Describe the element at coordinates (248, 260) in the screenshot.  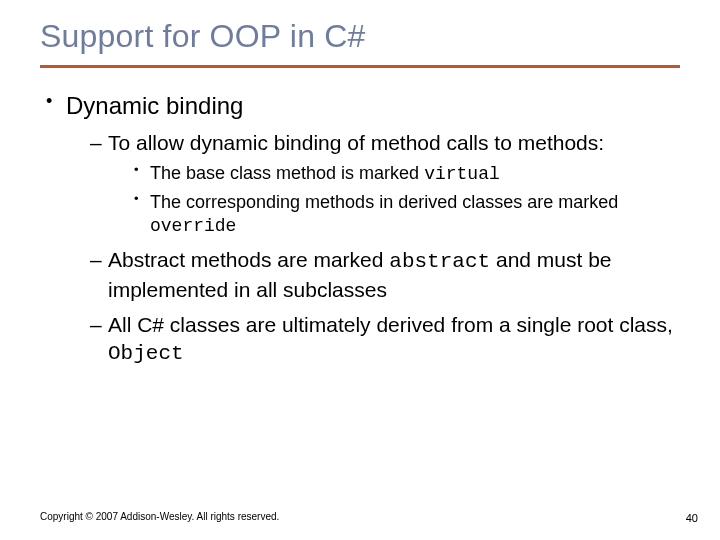
I see `bullet-text: Abstract methods are marked` at that location.